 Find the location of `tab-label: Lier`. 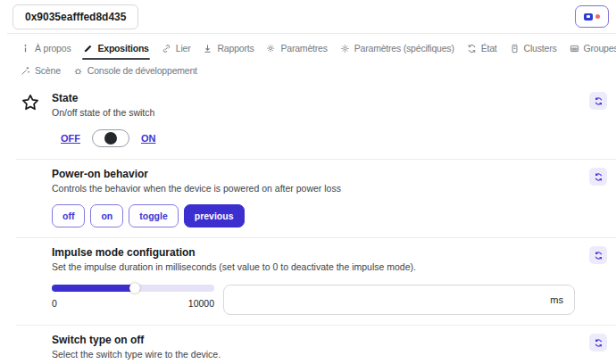

tab-label: Lier is located at coordinates (184, 48).